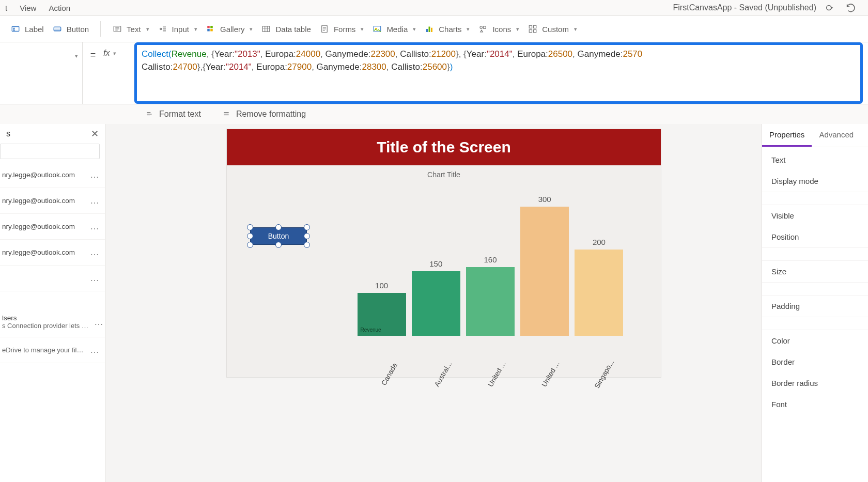  I want to click on property-row: Border radius, so click(815, 383).